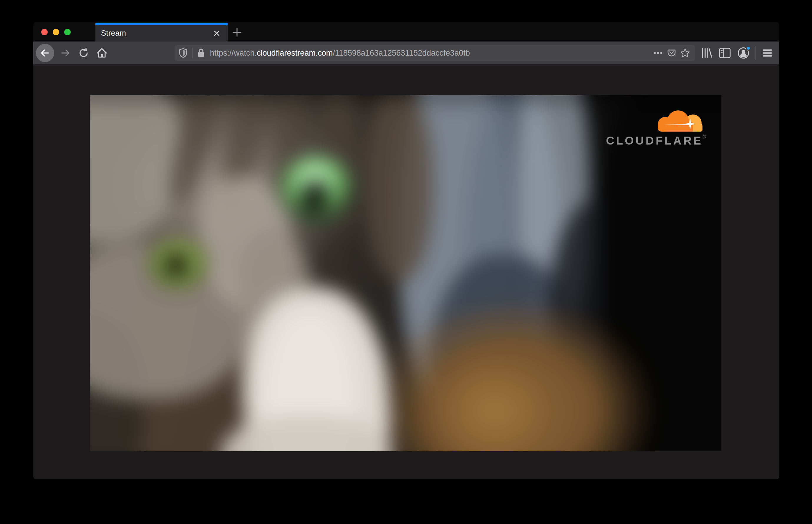 Image resolution: width=812 pixels, height=524 pixels. Describe the element at coordinates (237, 32) in the screenshot. I see `new-tab-button` at that location.